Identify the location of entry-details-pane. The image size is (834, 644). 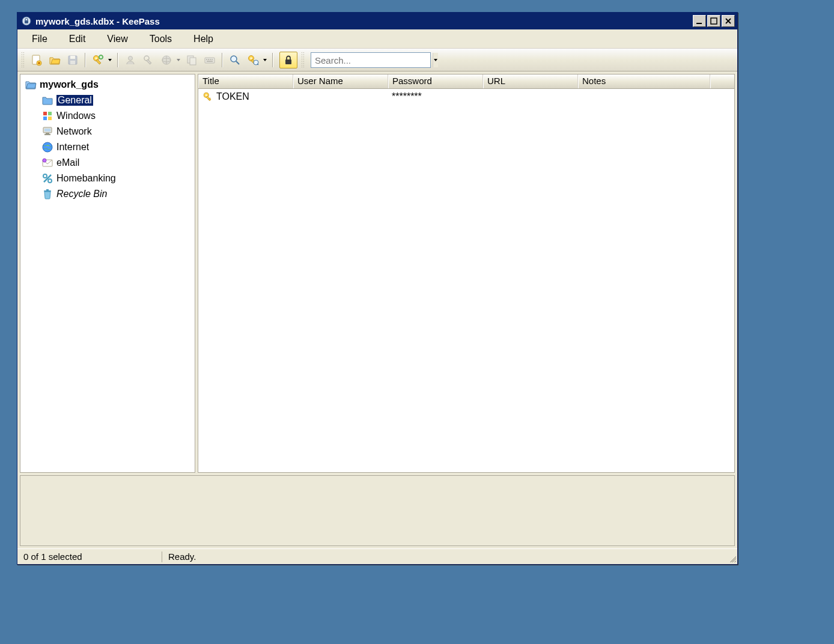
(377, 511).